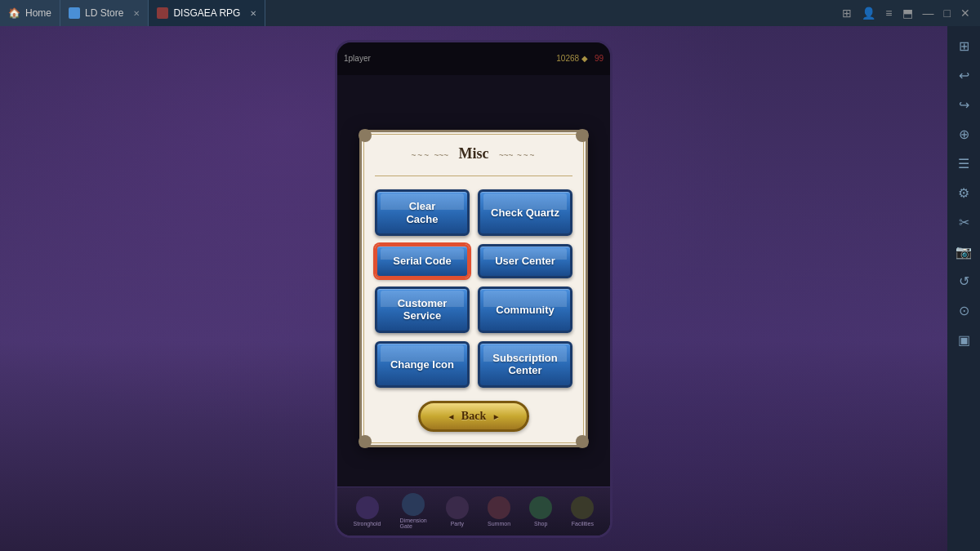  Describe the element at coordinates (368, 524) in the screenshot. I see `stronghold-label: Stronghold` at that location.